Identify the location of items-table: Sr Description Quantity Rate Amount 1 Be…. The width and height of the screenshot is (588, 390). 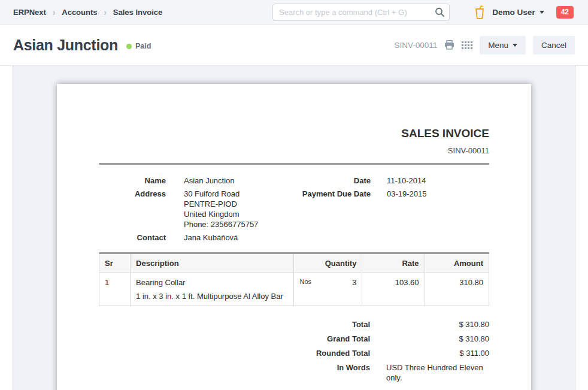
(294, 279).